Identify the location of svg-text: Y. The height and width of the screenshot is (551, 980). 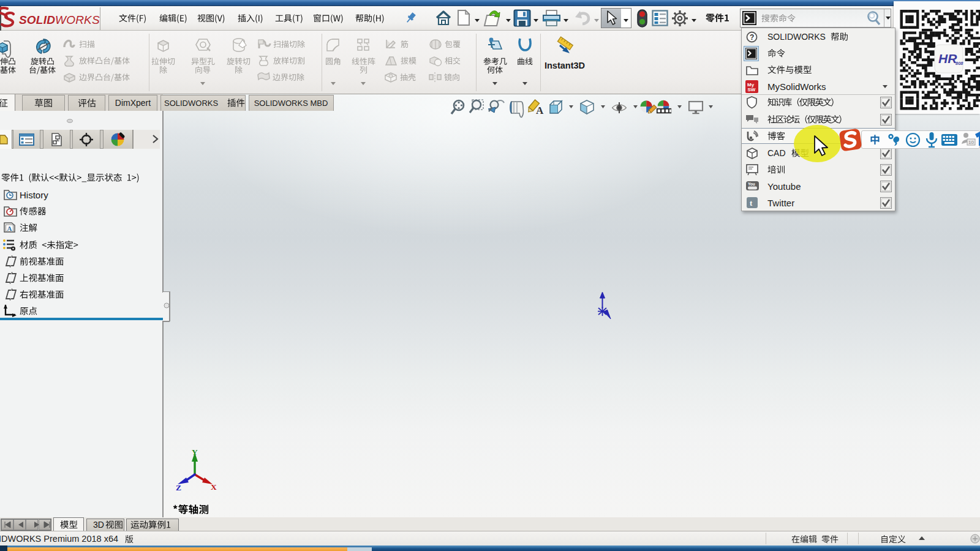
(195, 452).